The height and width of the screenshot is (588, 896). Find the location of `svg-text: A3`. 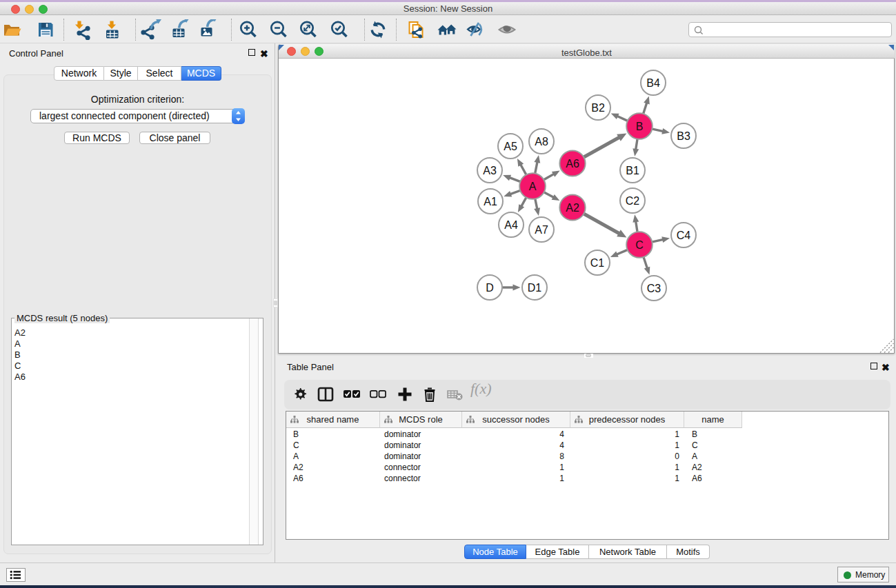

svg-text: A3 is located at coordinates (490, 171).